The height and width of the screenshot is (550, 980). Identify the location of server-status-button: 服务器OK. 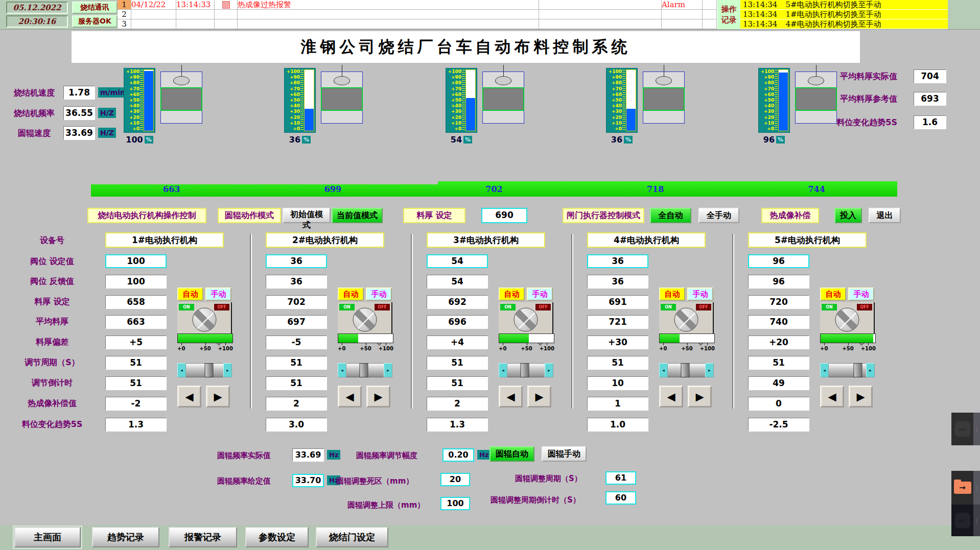
(95, 21).